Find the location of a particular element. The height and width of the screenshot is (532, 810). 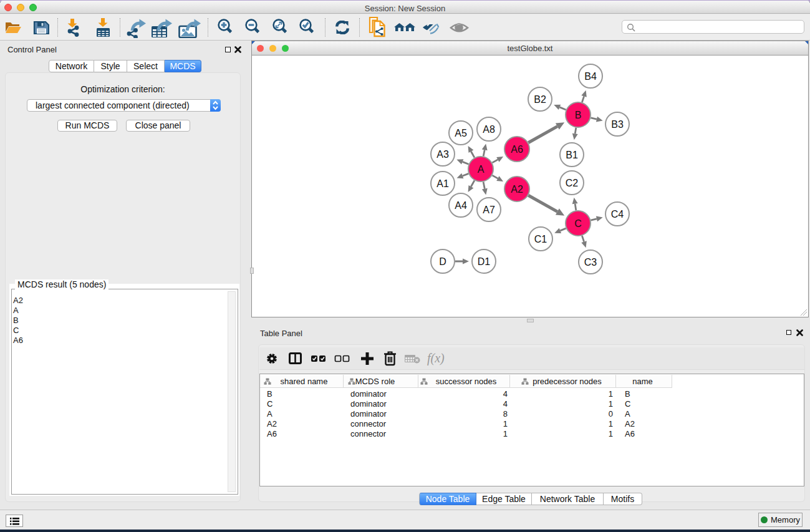

svg-text: A4 is located at coordinates (461, 206).